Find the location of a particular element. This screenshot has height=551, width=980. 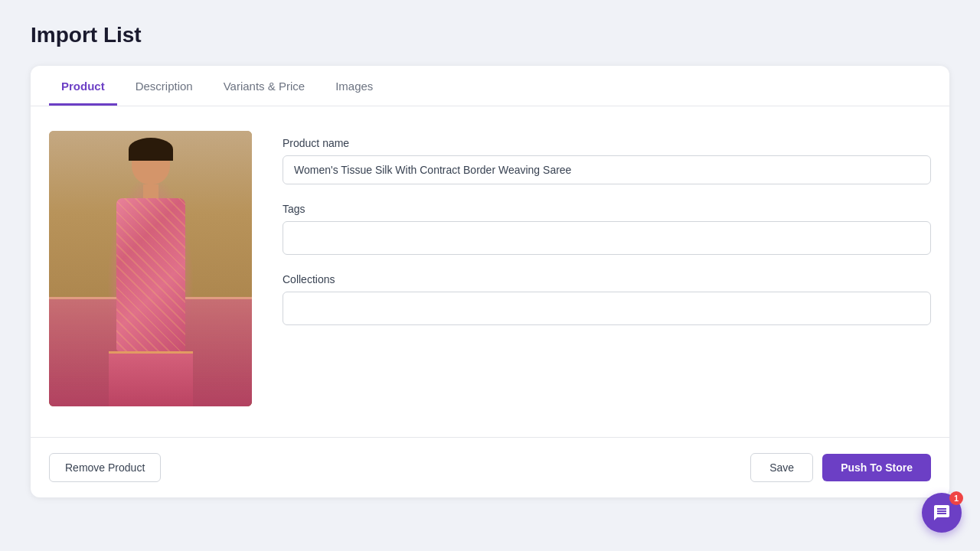

collections-group: Collections is located at coordinates (606, 299).